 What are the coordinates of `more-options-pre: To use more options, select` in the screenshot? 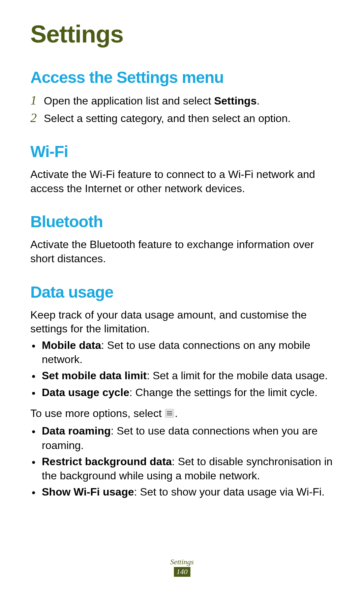 It's located at (97, 413).